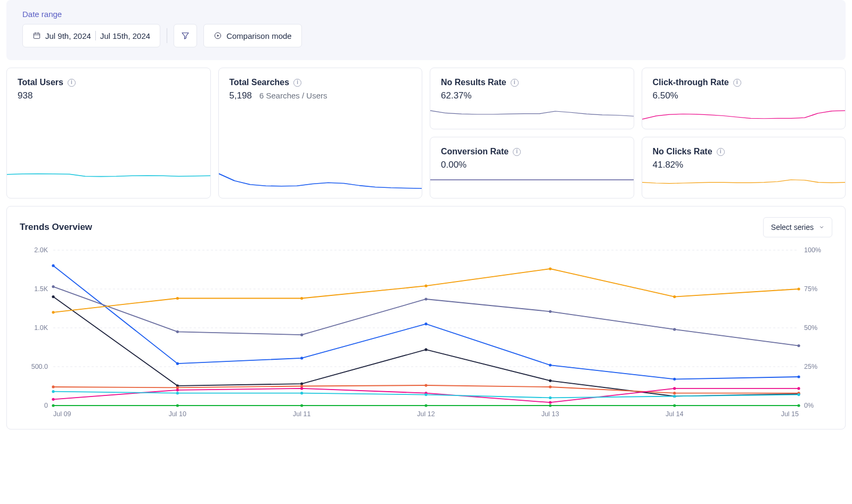 Image resolution: width=852 pixels, height=504 pixels. What do you see at coordinates (532, 165) in the screenshot?
I see `card-value: 0.00%` at bounding box center [532, 165].